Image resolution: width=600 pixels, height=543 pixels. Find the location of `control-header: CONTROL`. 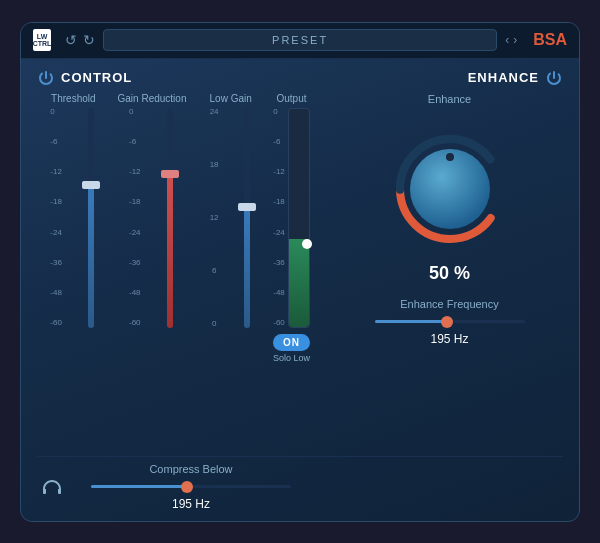

control-header: CONTROL is located at coordinates (252, 78).